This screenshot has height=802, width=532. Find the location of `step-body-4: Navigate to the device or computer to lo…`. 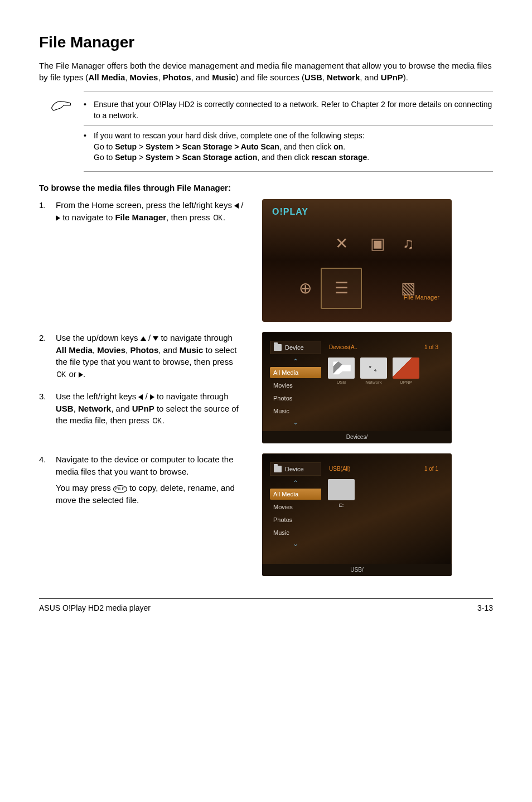

step-body-4: Navigate to the device or computer to lo… is located at coordinates (151, 482).